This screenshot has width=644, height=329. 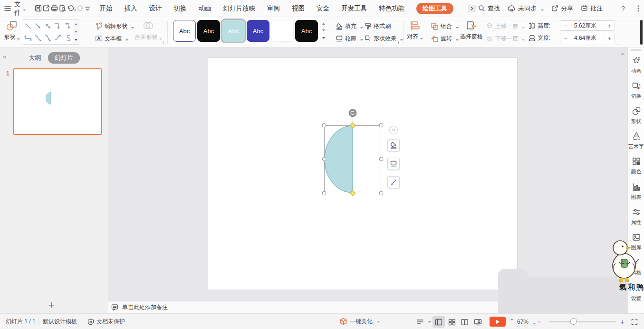 What do you see at coordinates (181, 9) in the screenshot?
I see `tab-transitions: 切换` at bounding box center [181, 9].